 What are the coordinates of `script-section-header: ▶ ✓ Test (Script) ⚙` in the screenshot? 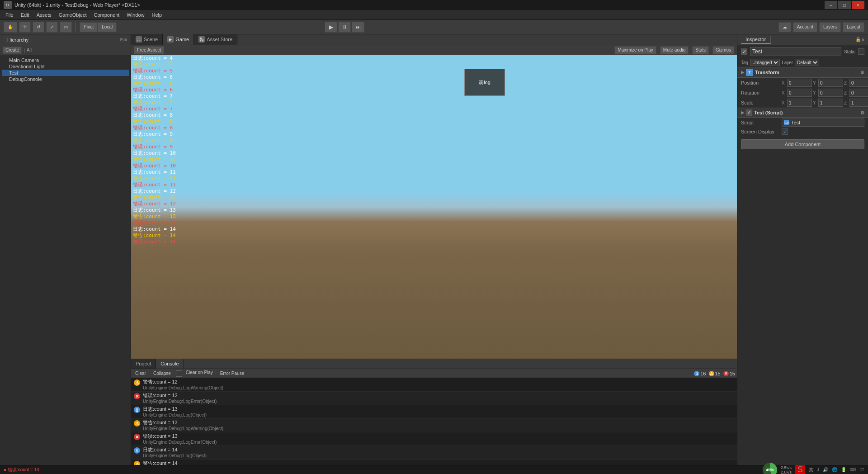 It's located at (803, 113).